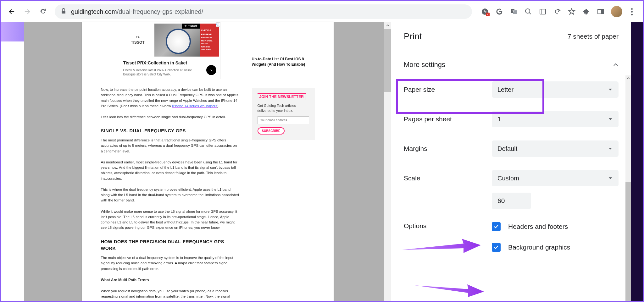 This screenshot has height=302, width=644. What do you see at coordinates (628, 189) in the screenshot?
I see `panel-scrollbar` at bounding box center [628, 189].